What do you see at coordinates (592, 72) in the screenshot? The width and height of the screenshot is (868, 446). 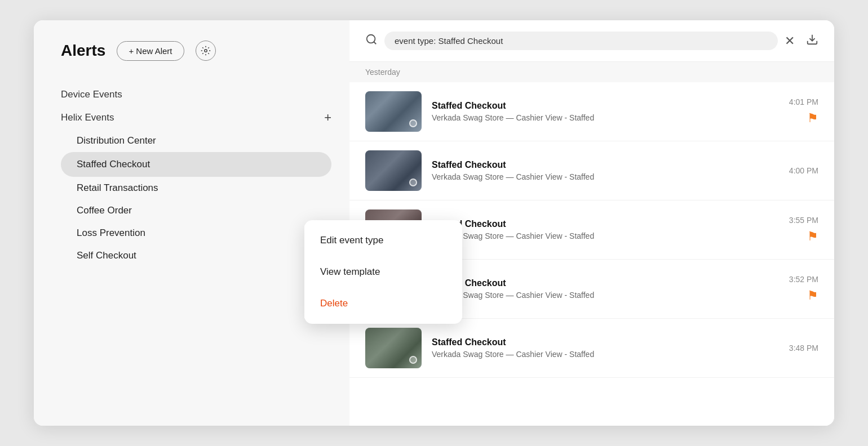 I see `date-header: Yesterday` at bounding box center [592, 72].